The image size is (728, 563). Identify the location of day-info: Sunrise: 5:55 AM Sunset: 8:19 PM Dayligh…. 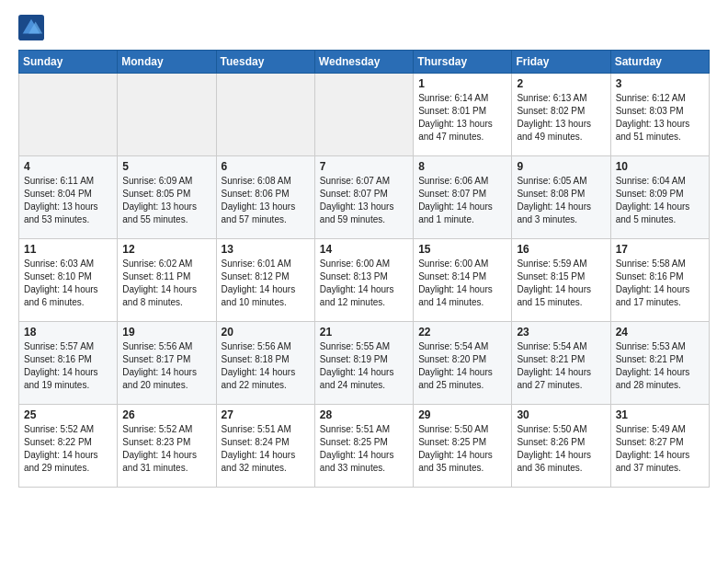
(364, 366).